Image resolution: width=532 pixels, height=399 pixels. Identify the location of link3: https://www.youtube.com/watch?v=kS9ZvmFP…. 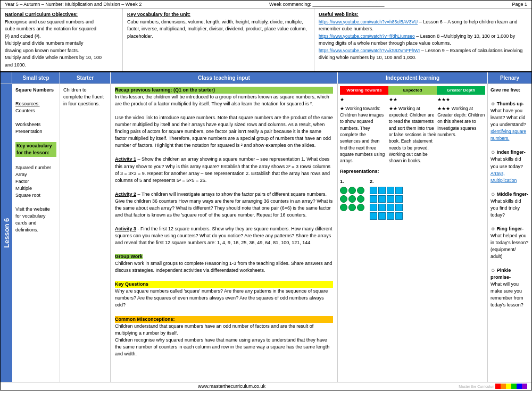
(423, 54).